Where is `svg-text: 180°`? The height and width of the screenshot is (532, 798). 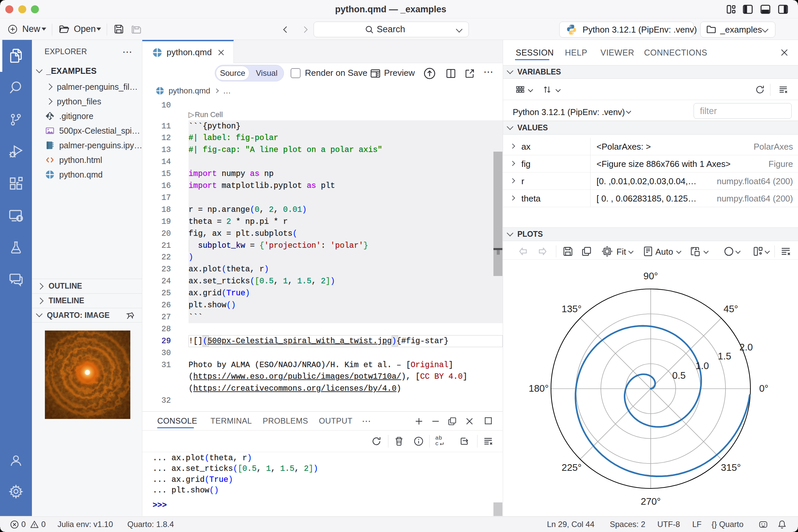 svg-text: 180° is located at coordinates (539, 388).